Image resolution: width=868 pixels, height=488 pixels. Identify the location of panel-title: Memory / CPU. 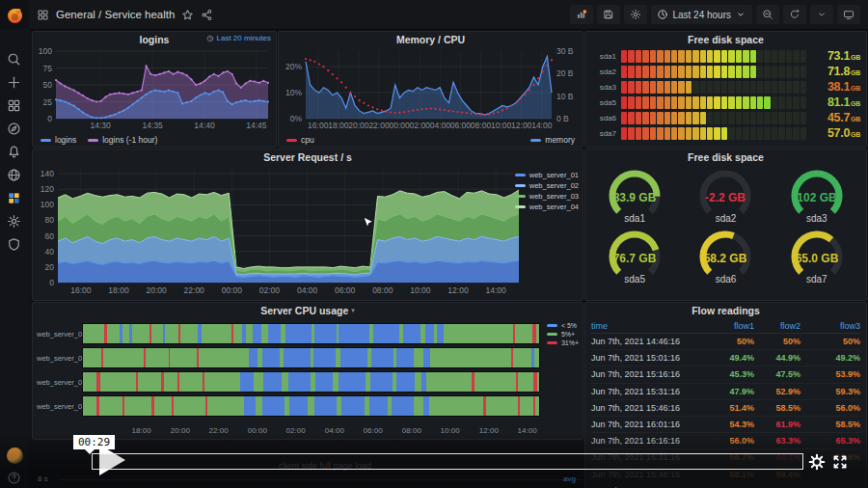
(430, 40).